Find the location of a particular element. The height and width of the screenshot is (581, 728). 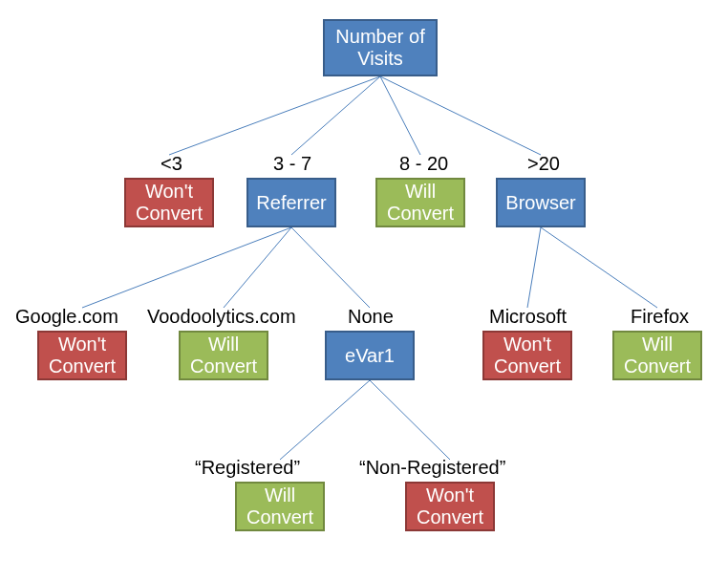

node-google-text: Won'tConvert is located at coordinates (82, 355).